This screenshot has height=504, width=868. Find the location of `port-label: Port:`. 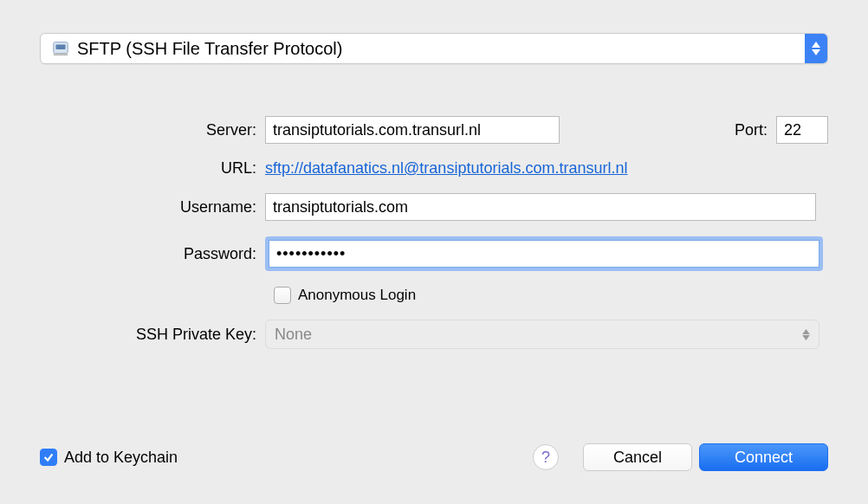

port-label: Port: is located at coordinates (751, 130).